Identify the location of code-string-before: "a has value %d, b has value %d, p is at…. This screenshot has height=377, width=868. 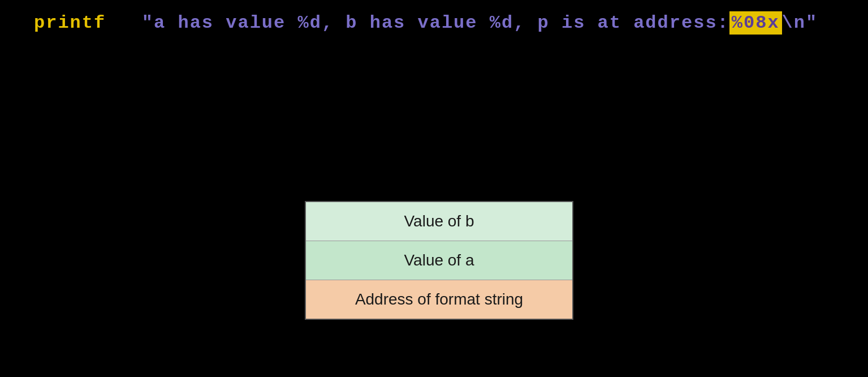
(435, 23).